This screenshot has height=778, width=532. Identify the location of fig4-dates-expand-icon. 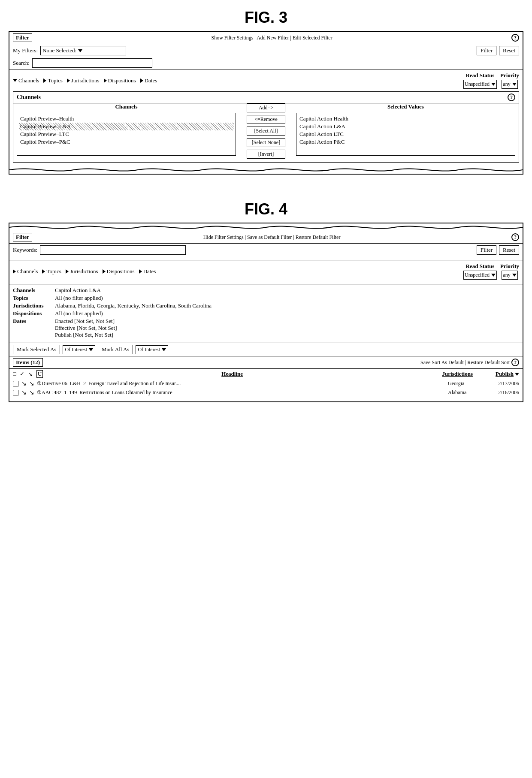
(141, 271).